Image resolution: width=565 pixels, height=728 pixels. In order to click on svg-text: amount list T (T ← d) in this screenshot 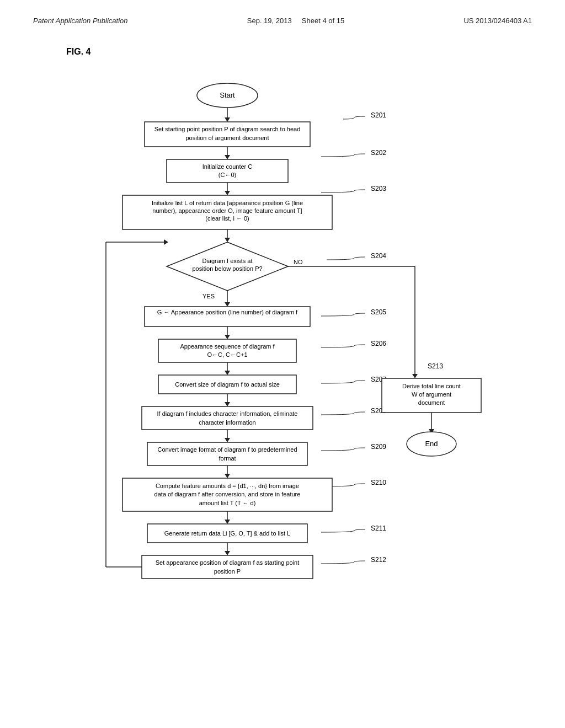, I will do `click(227, 503)`.